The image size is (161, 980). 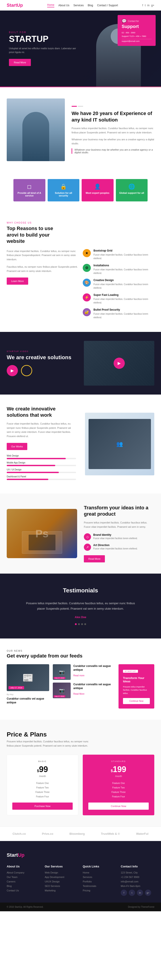 What do you see at coordinates (43, 50) in the screenshot?
I see `hero-description: Uoluptat sit amet leo efficitur mattis t…` at bounding box center [43, 50].